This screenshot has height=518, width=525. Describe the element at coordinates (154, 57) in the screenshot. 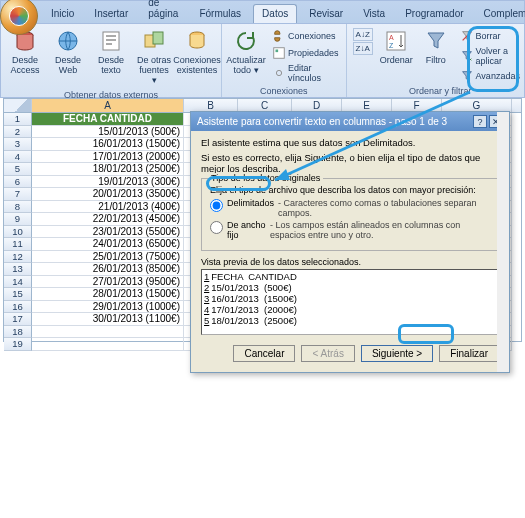

I see `from-other-button: De otras fuentes ▾` at that location.